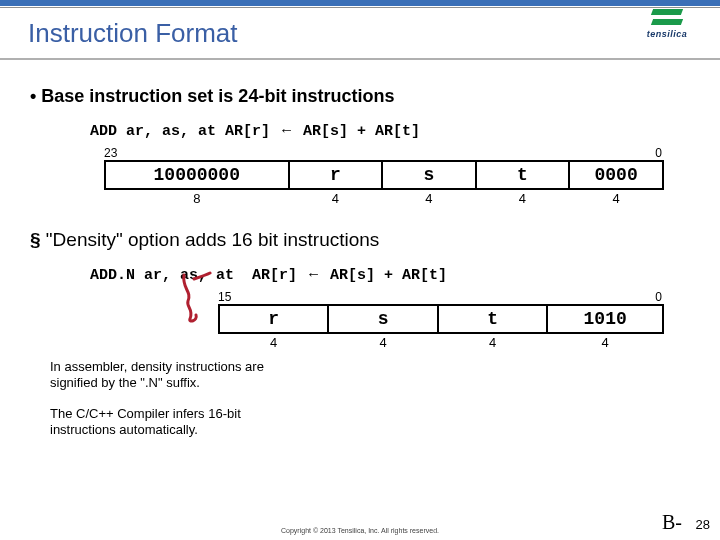  Describe the element at coordinates (110, 153) in the screenshot. I see `bit-hi: 23` at that location.